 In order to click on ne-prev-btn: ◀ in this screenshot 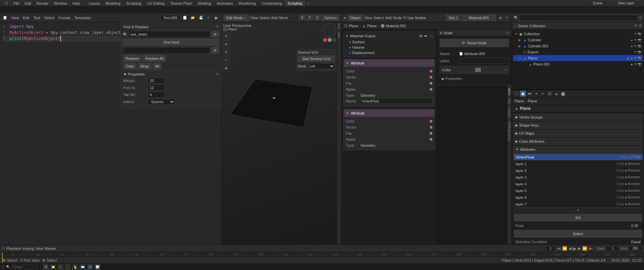, I will do `click(500, 17)`.